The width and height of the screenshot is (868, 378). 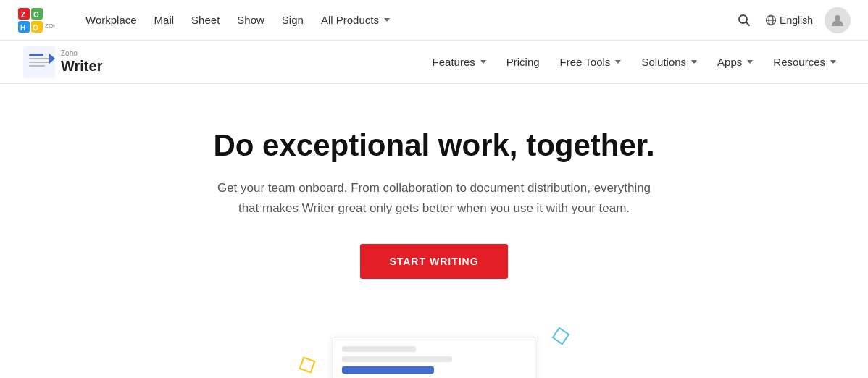 I want to click on globe-icon, so click(x=771, y=20).